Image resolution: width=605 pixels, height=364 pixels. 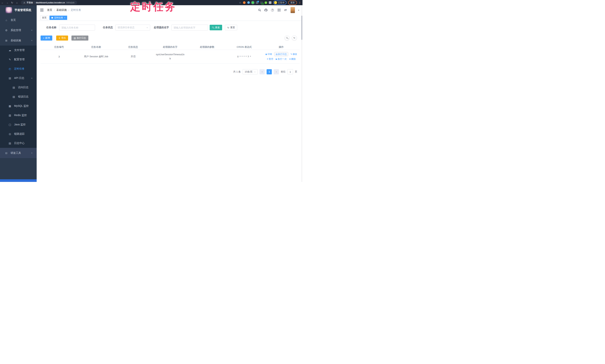 What do you see at coordinates (59, 56) in the screenshot?
I see `cell-task-id: 3` at bounding box center [59, 56].